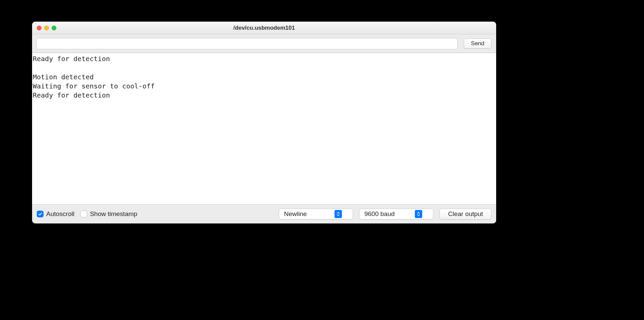  Describe the element at coordinates (478, 44) in the screenshot. I see `send-button: Send` at that location.